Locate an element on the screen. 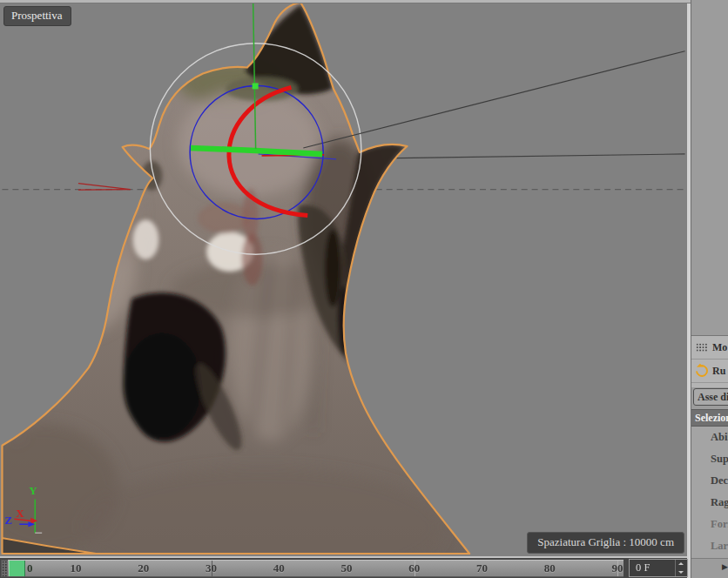  timeline-tick-label: 60 is located at coordinates (415, 568).